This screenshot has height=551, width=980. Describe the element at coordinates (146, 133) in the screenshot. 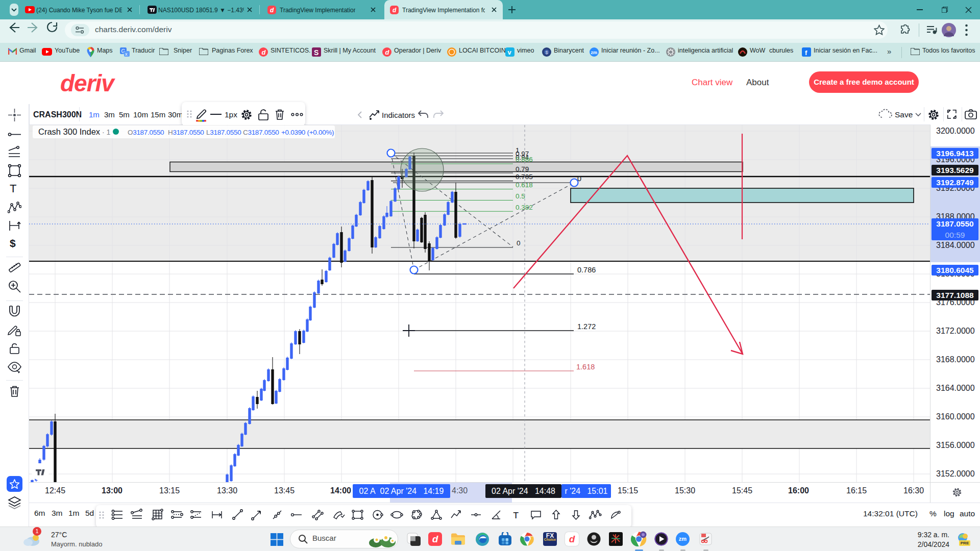

I see `svg-text: O3187.0550` at that location.